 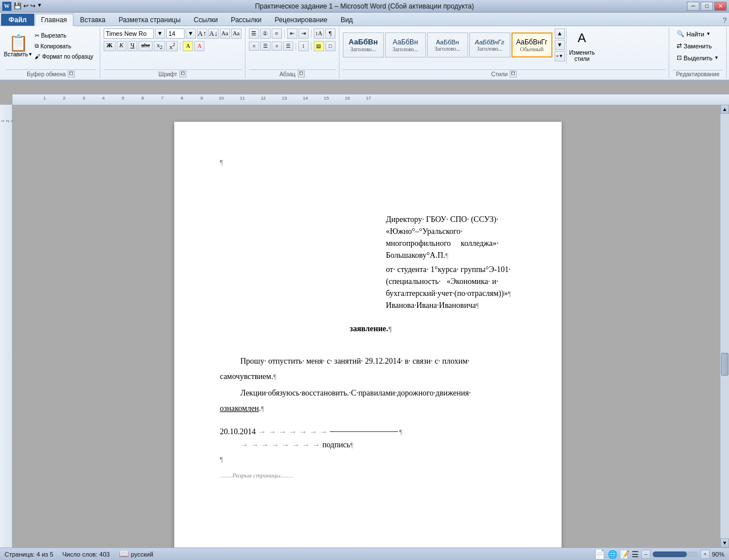 What do you see at coordinates (707, 6) in the screenshot?
I see `restore-button: □` at bounding box center [707, 6].